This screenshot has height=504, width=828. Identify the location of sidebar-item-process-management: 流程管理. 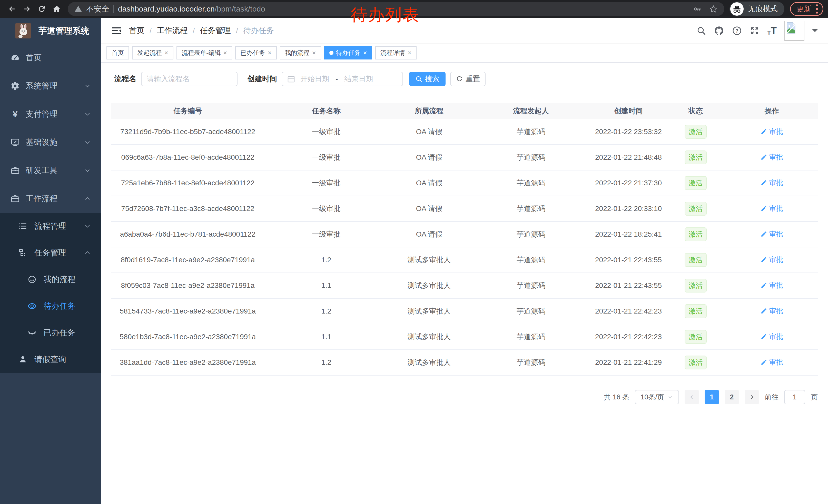
(50, 226).